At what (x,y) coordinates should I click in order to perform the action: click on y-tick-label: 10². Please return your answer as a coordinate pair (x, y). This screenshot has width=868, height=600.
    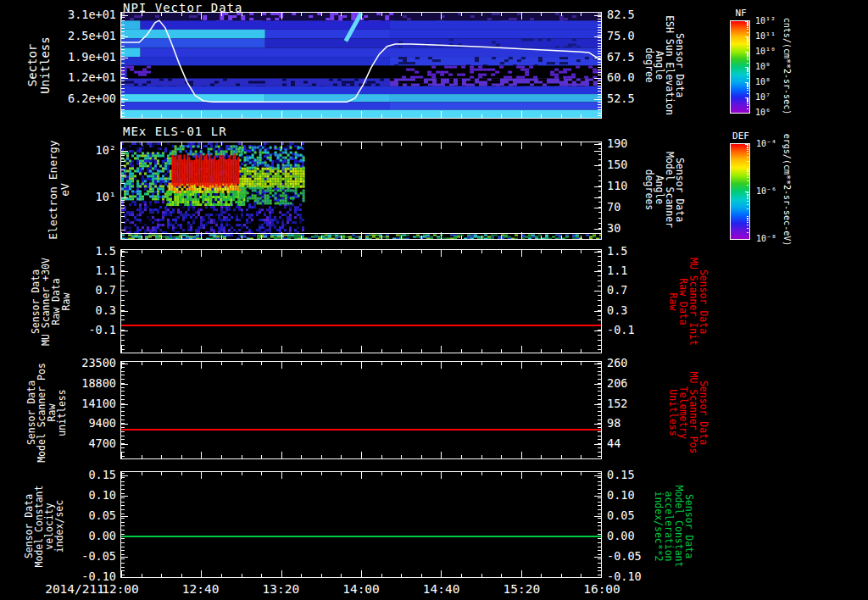
    Looking at the image, I should click on (78, 150).